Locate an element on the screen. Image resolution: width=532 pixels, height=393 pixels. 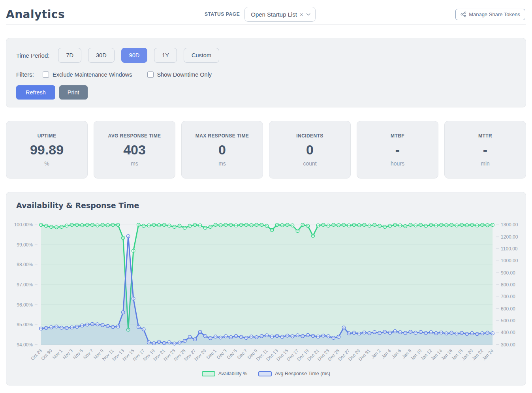
svg-text: Jan 12 is located at coordinates (427, 355).